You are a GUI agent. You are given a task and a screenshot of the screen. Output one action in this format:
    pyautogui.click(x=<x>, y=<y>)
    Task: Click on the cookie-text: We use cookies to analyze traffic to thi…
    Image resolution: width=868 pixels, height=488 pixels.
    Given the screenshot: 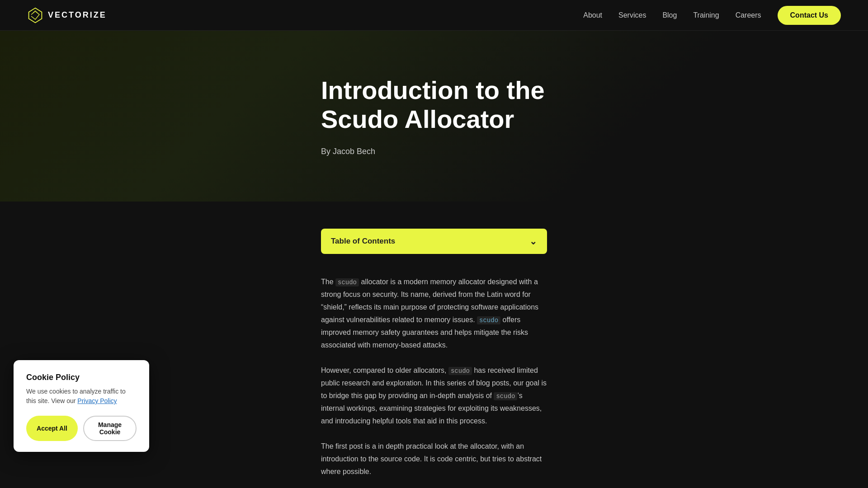 What is the action you would take?
    pyautogui.click(x=81, y=396)
    